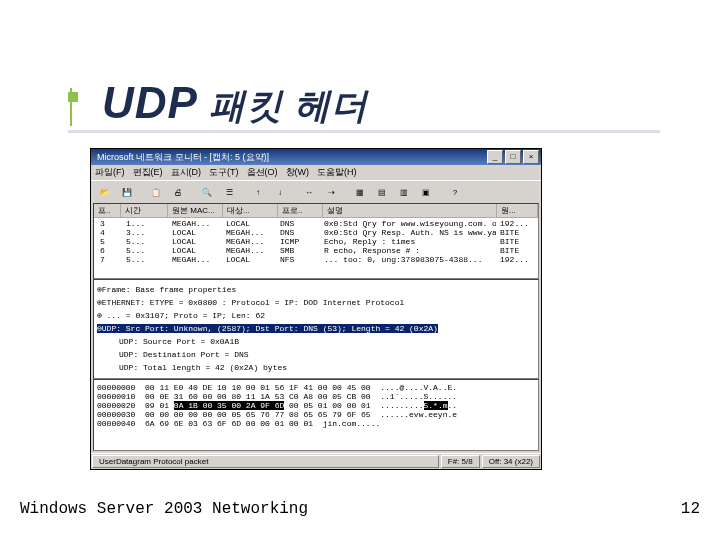  I want to click on hex-line: 00000010 00 0E 31 60 00 00 80 11 1A 53 C…, so click(316, 396).